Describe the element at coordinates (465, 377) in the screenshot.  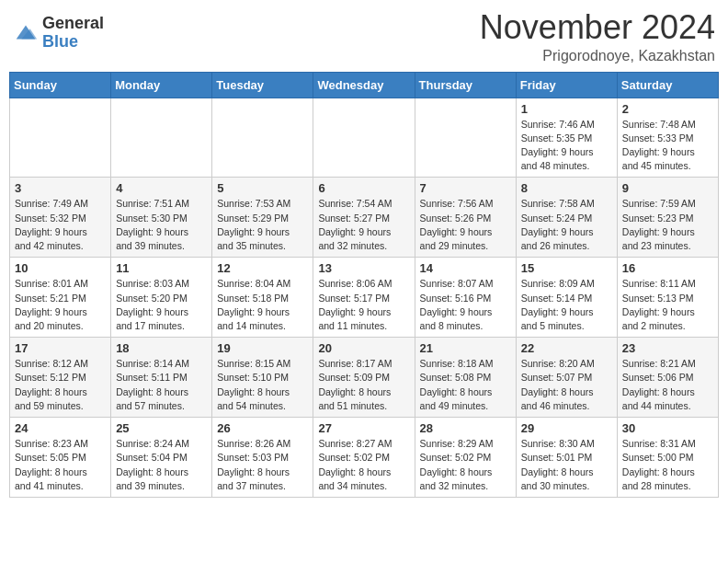
I see `calendar-cell: 21Sunrise: 8:18 AMSunset: 5:08 PMDayligh…` at that location.